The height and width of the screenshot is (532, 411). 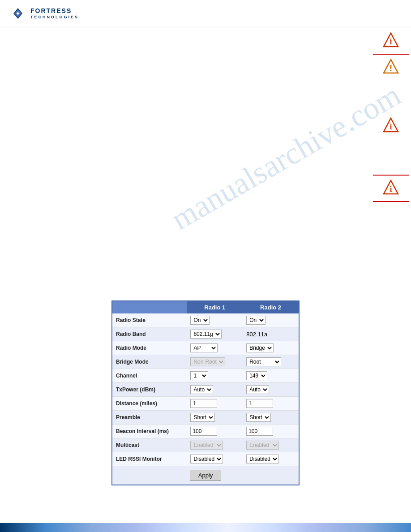 What do you see at coordinates (215, 321) in the screenshot?
I see `row-r1-0: OnOff` at bounding box center [215, 321].